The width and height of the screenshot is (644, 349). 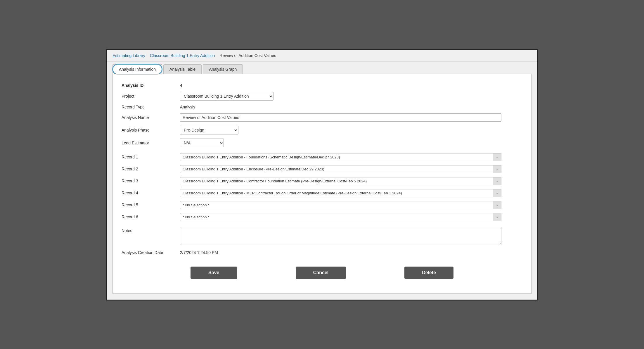 I want to click on project-label: Project, so click(x=151, y=96).